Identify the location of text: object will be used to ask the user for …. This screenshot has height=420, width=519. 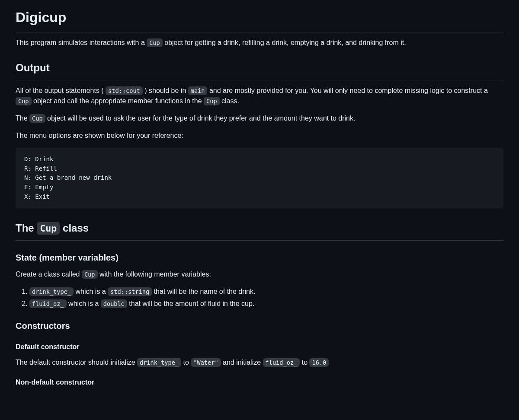
(201, 118).